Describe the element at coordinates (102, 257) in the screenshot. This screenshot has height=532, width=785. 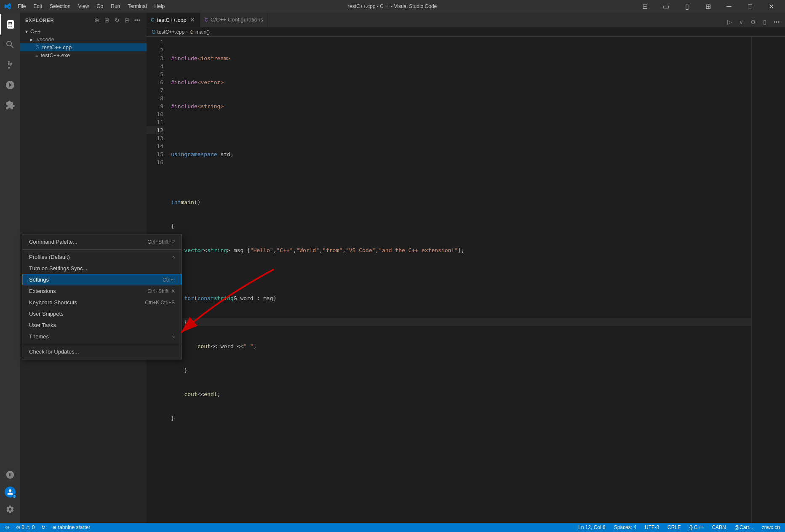
I see `profiles-item: Profiles (Default) ›` at that location.